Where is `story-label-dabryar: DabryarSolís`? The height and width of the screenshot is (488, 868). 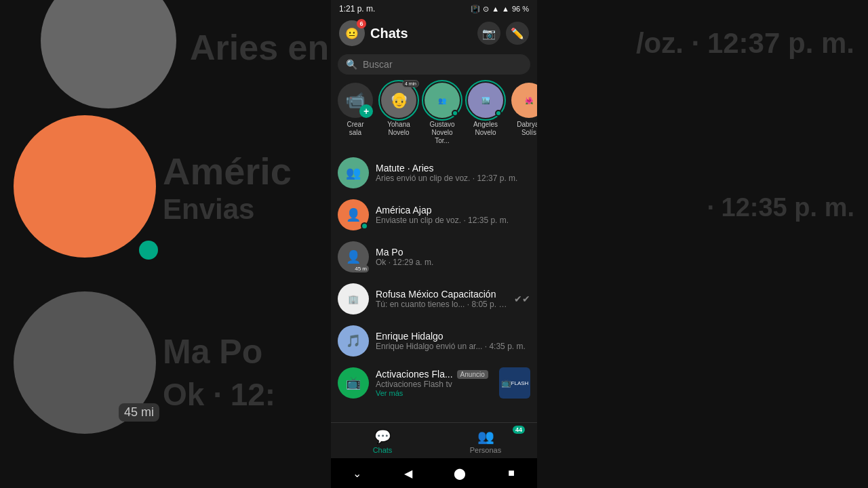 story-label-dabryar: DabryarSolís is located at coordinates (527, 129).